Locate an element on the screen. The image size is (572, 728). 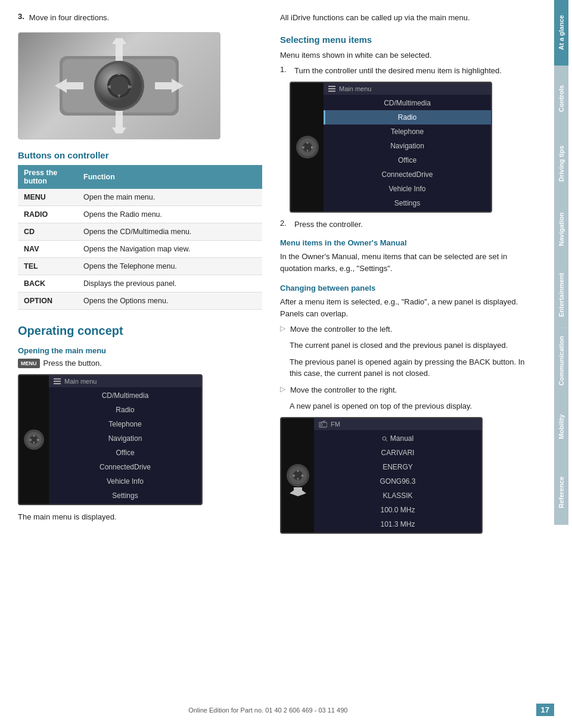
table-col2-header: Function is located at coordinates (170, 177).